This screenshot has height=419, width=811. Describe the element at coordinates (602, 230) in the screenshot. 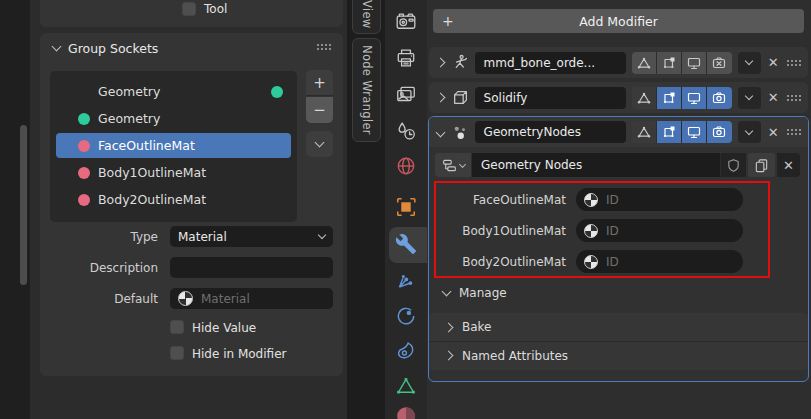

I see `input-row-body1outlinemat: Body1OutlineMat ID` at that location.